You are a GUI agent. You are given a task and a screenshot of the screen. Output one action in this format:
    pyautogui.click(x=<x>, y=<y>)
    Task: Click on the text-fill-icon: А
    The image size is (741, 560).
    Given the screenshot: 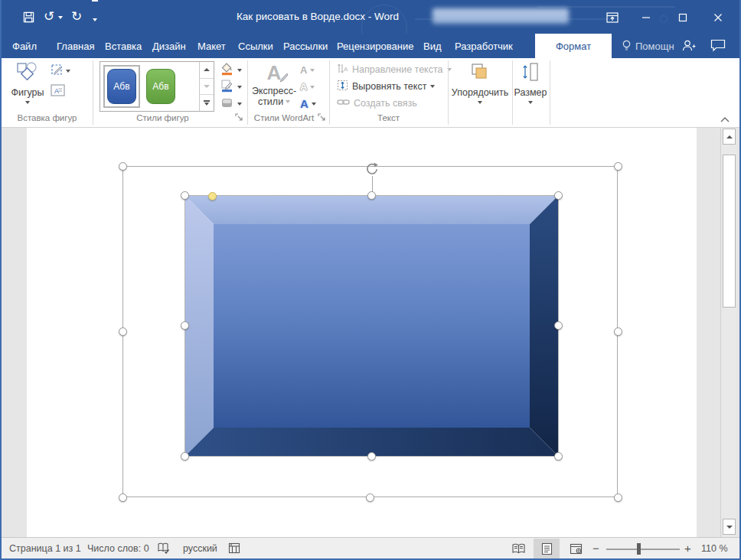 What is the action you would take?
    pyautogui.click(x=303, y=70)
    